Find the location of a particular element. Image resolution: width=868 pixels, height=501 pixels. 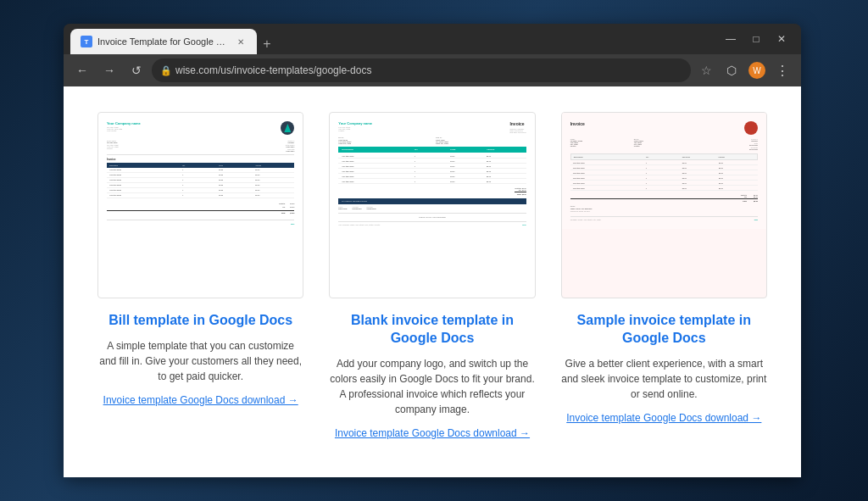

template-3-preview: Invoice From: Company Name 123 Street Ci… is located at coordinates (665, 171).